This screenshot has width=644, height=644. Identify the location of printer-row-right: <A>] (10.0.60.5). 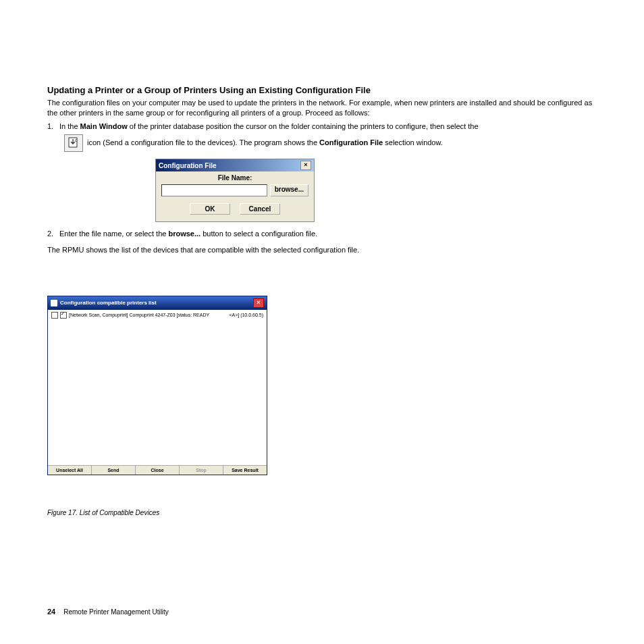
(246, 315).